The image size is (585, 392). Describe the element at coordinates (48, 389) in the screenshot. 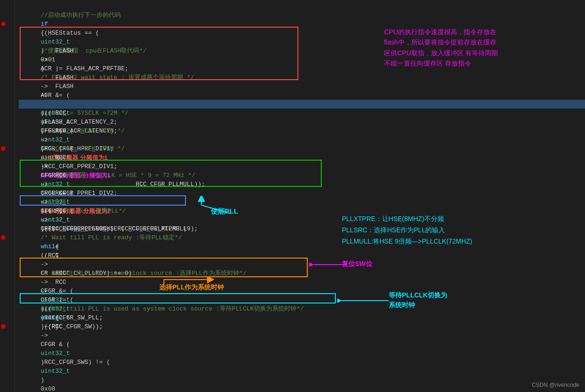

I see `hex-34: 0x08` at that location.